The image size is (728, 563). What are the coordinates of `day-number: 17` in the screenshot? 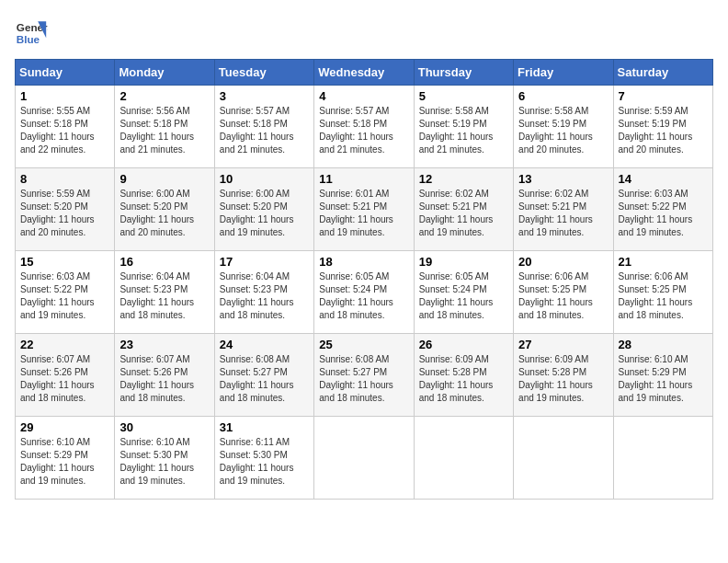 It's located at (265, 261).